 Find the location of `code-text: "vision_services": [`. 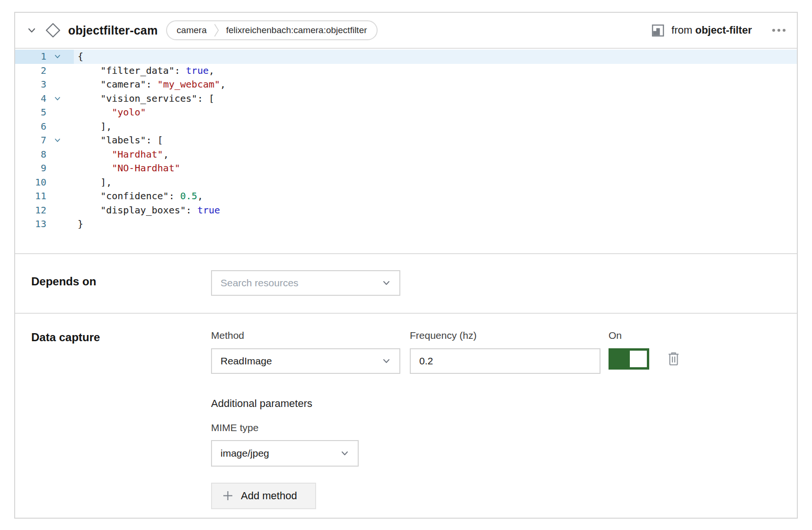

code-text: "vision_services": [ is located at coordinates (435, 99).